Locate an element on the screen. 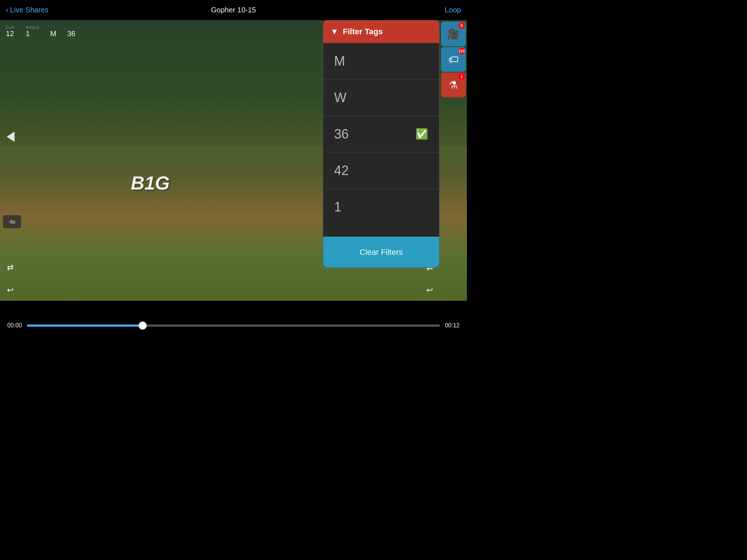 Image resolution: width=747 pixels, height=560 pixels. tag1-value: M is located at coordinates (53, 34).